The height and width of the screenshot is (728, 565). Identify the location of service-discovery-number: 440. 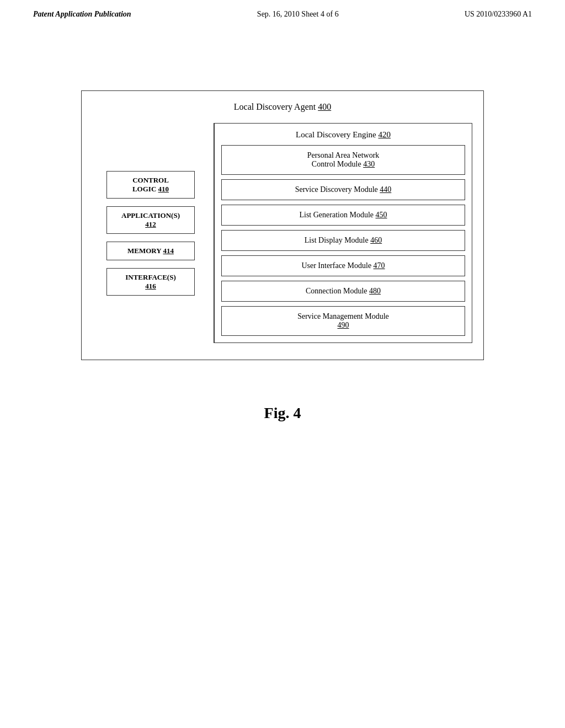
(385, 190).